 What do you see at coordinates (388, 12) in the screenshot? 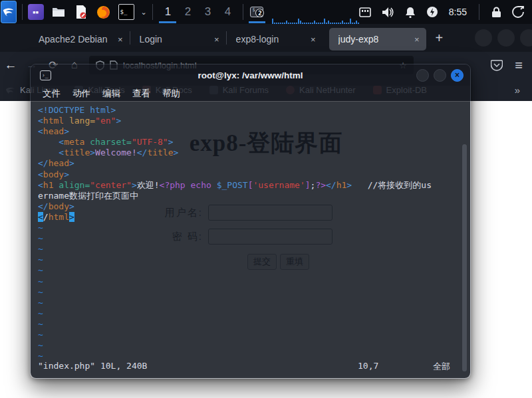
I see `volume-icon` at bounding box center [388, 12].